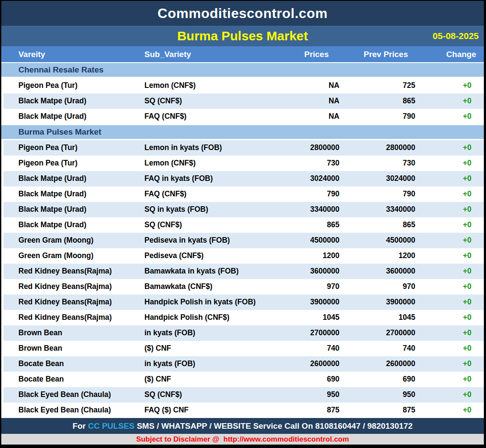  What do you see at coordinates (243, 364) in the screenshot?
I see `table-row: Bocate Bean in kyats (FOB) 2600000 26000…` at bounding box center [243, 364].